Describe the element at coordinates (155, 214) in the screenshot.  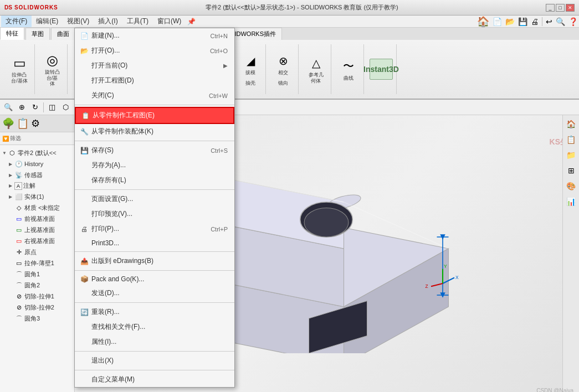
I see `menu-print-preview: 打印预览(V)...` at that location.